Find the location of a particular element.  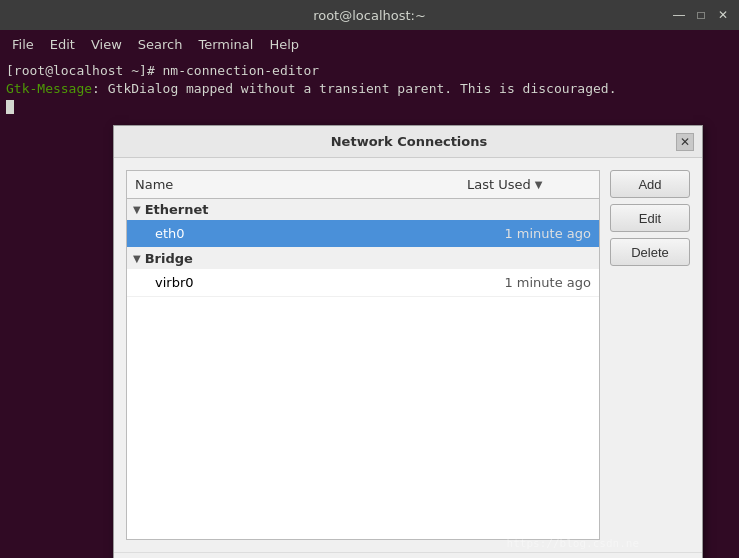

terminal-controls: — □ ✕ is located at coordinates (701, 15).